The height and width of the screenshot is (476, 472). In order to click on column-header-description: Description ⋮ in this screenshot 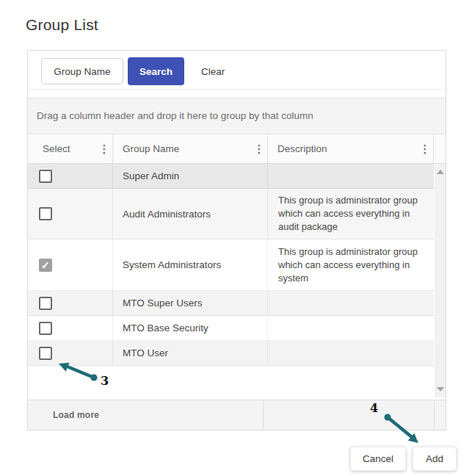, I will do `click(351, 148)`.